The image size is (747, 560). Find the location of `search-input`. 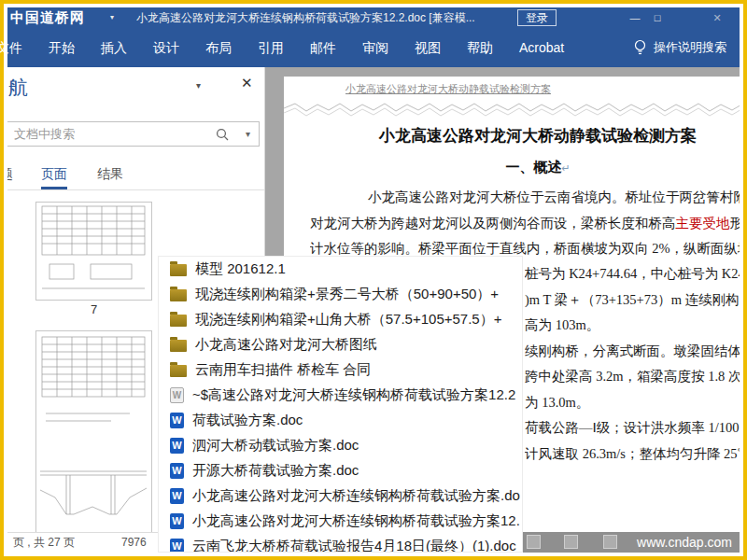

search-input is located at coordinates (96, 134).